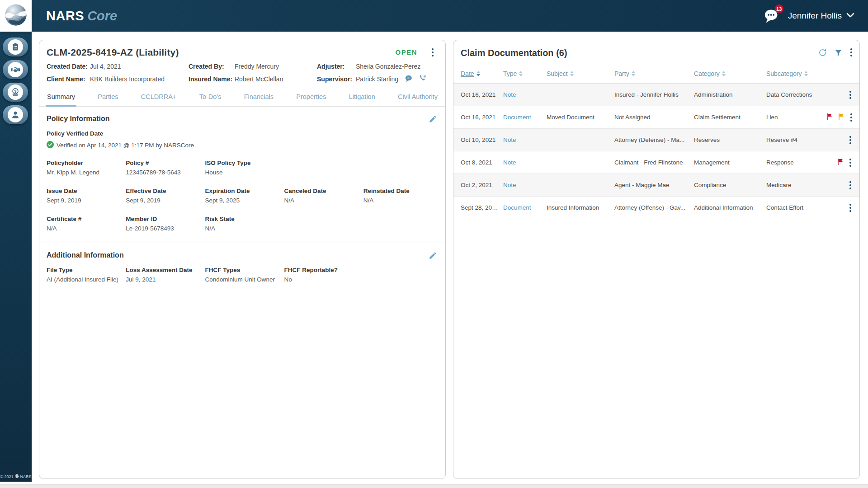  I want to click on tab-todos: To-Do's, so click(211, 98).